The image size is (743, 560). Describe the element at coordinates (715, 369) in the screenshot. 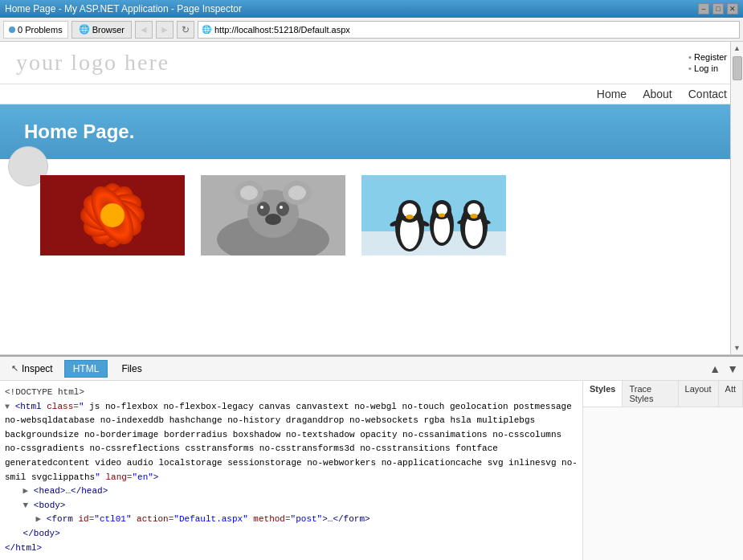

I see `collapse-up-button: ▲` at that location.